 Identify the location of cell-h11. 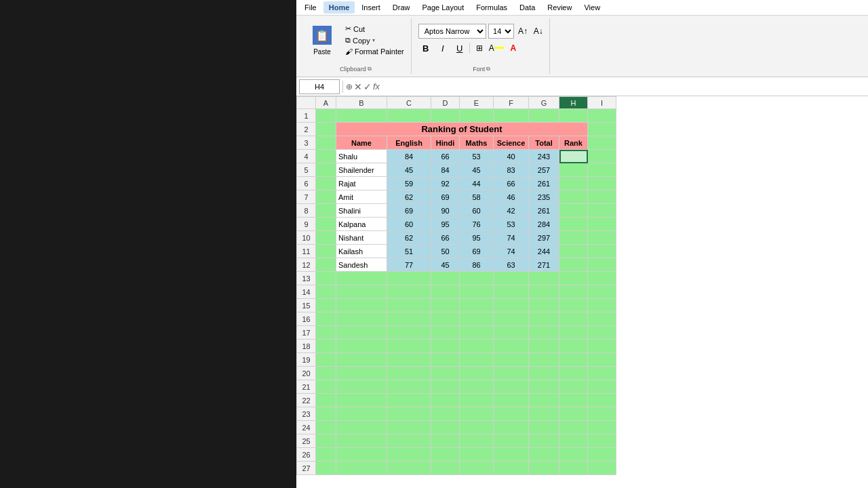
(574, 251).